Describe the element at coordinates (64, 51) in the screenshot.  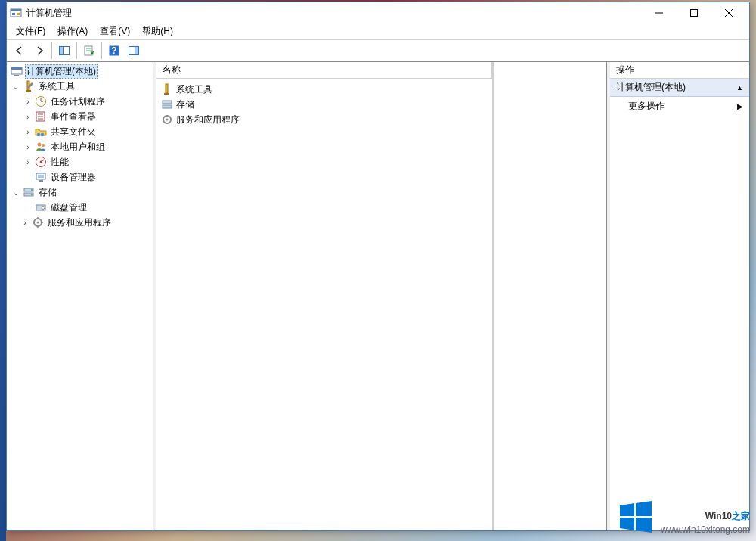
I see `show-hide-tree-button` at that location.